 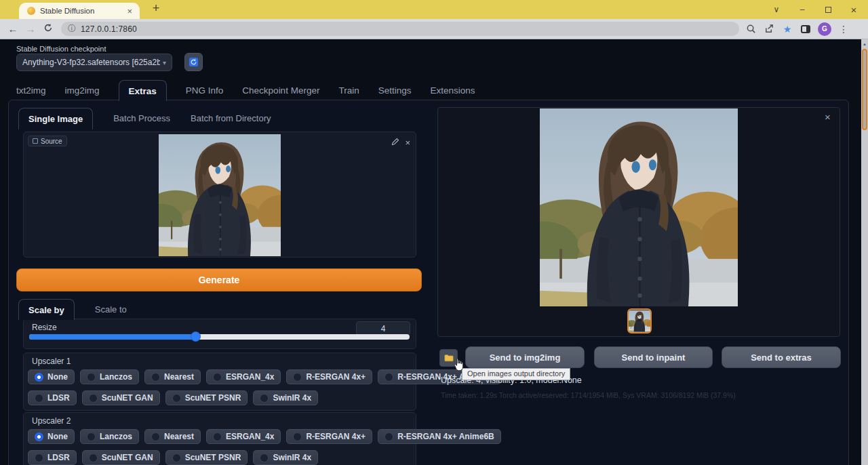 What do you see at coordinates (408, 142) in the screenshot?
I see `clear-image-icon: ×` at bounding box center [408, 142].